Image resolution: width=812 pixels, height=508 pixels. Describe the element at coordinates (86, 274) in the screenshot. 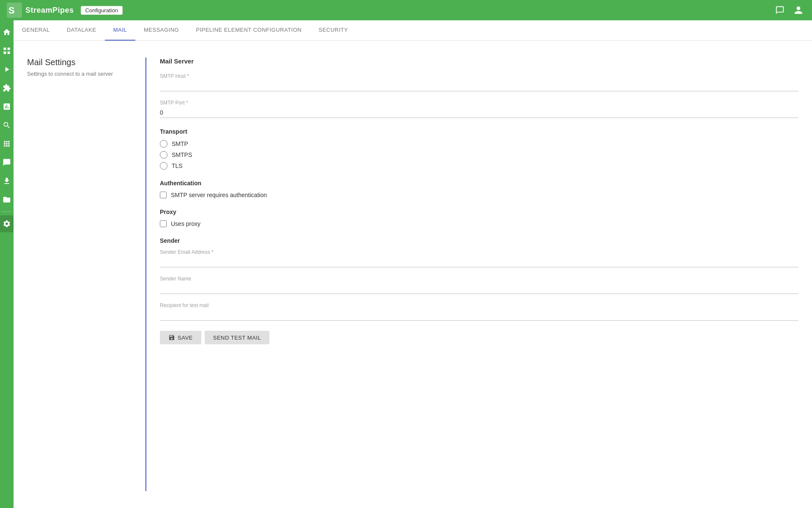

I see `left-panel: Mail Settings Settings to connect to a m…` at that location.